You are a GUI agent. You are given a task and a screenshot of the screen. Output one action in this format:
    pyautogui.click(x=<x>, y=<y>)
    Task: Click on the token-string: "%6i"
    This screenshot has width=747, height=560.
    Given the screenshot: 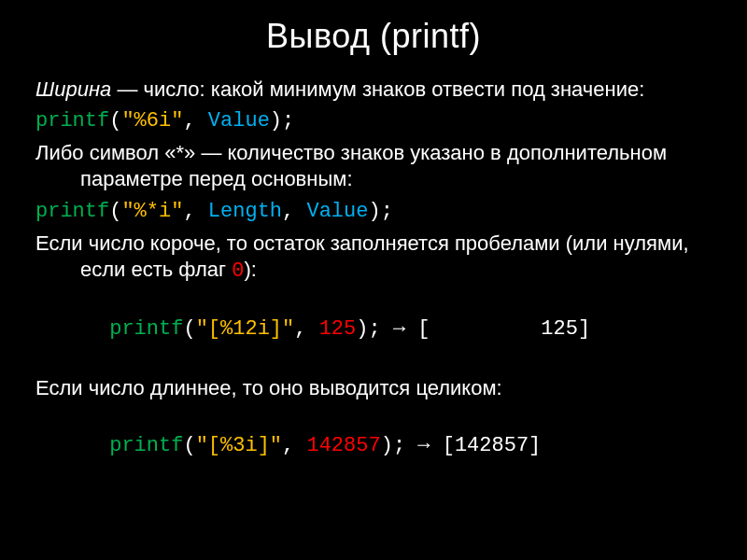 What is the action you would take?
    pyautogui.click(x=152, y=121)
    